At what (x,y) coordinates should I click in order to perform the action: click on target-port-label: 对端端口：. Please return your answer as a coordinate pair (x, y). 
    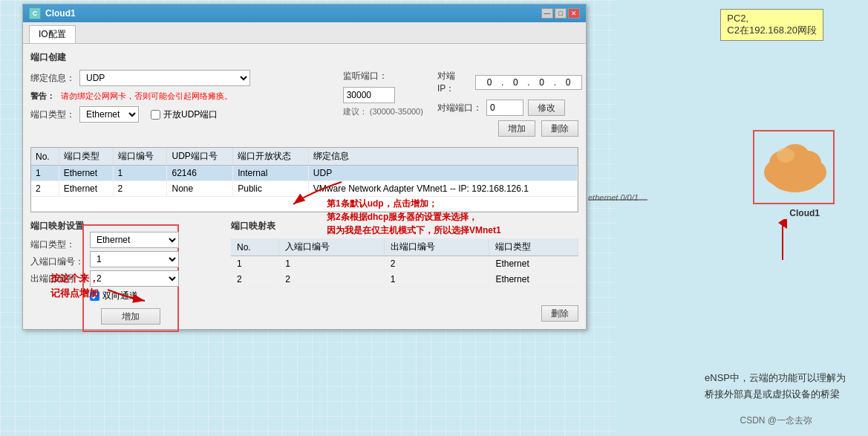
    Looking at the image, I should click on (460, 108).